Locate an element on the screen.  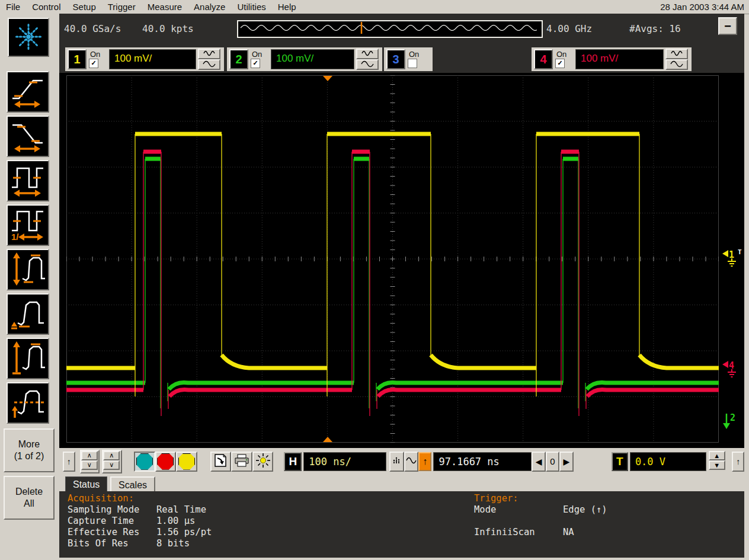
clear-display-button is located at coordinates (221, 462).